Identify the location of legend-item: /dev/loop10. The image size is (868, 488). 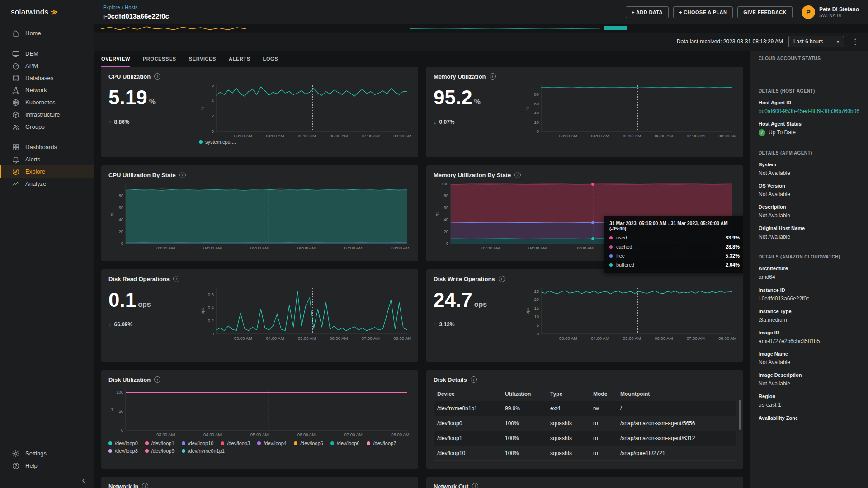
(198, 443).